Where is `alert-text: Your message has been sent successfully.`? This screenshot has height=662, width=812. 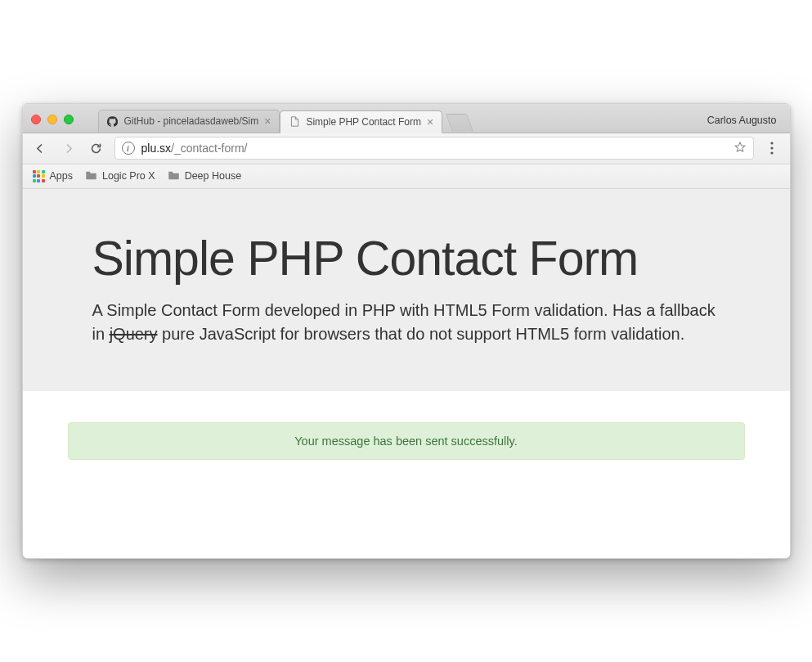 alert-text: Your message has been sent successfully. is located at coordinates (406, 441).